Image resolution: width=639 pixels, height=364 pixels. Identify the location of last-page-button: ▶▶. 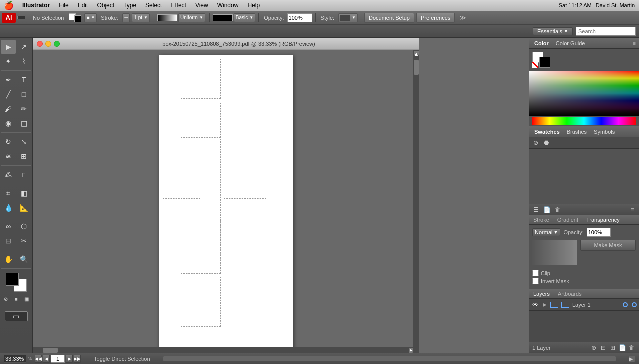
(78, 359).